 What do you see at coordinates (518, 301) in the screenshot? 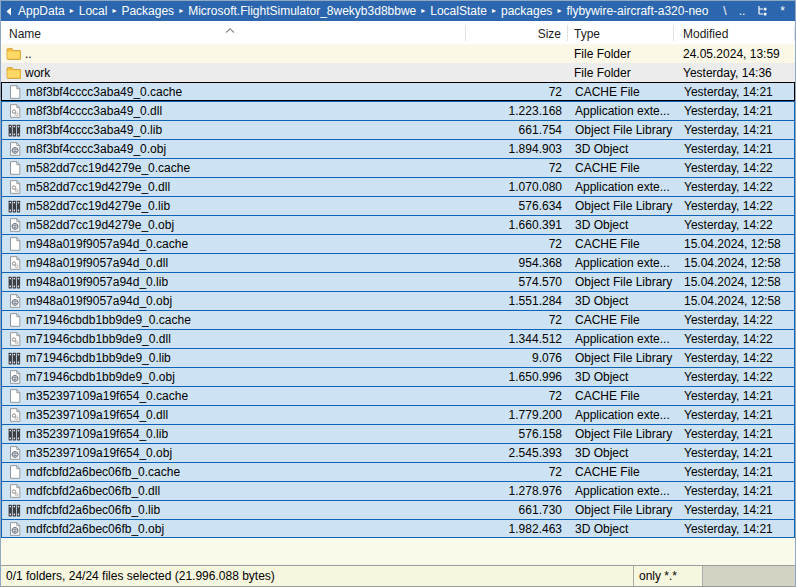
I see `file-size: 1.551.284` at bounding box center [518, 301].